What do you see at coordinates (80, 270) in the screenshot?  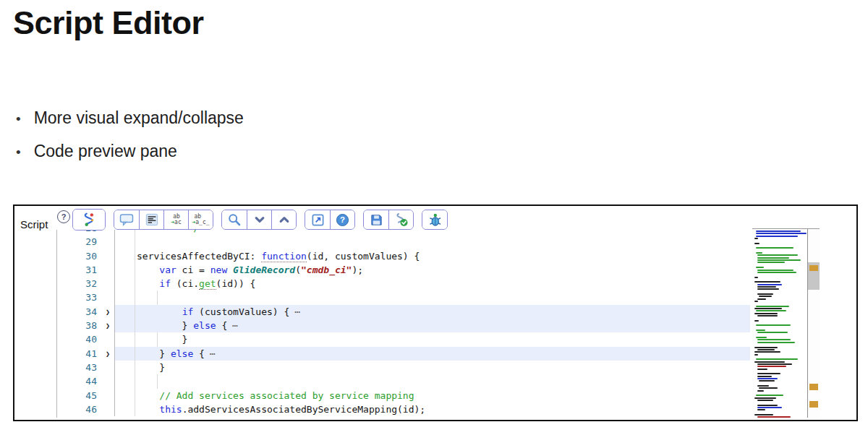 I see `line-number: 31` at bounding box center [80, 270].